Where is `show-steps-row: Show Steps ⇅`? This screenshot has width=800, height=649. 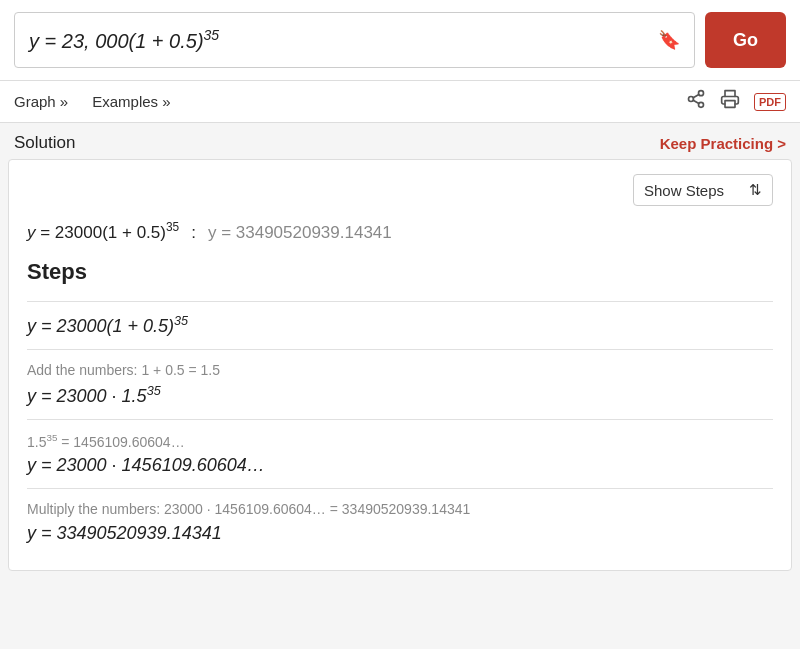 show-steps-row: Show Steps ⇅ is located at coordinates (400, 190).